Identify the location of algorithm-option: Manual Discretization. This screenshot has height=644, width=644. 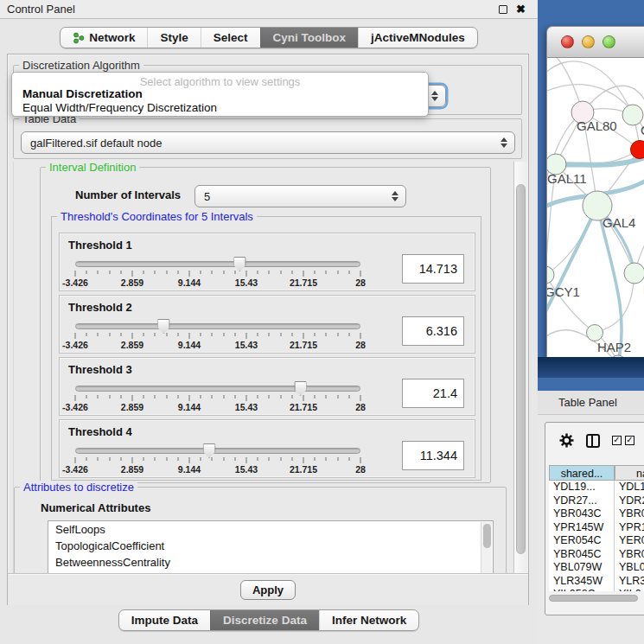
(220, 94).